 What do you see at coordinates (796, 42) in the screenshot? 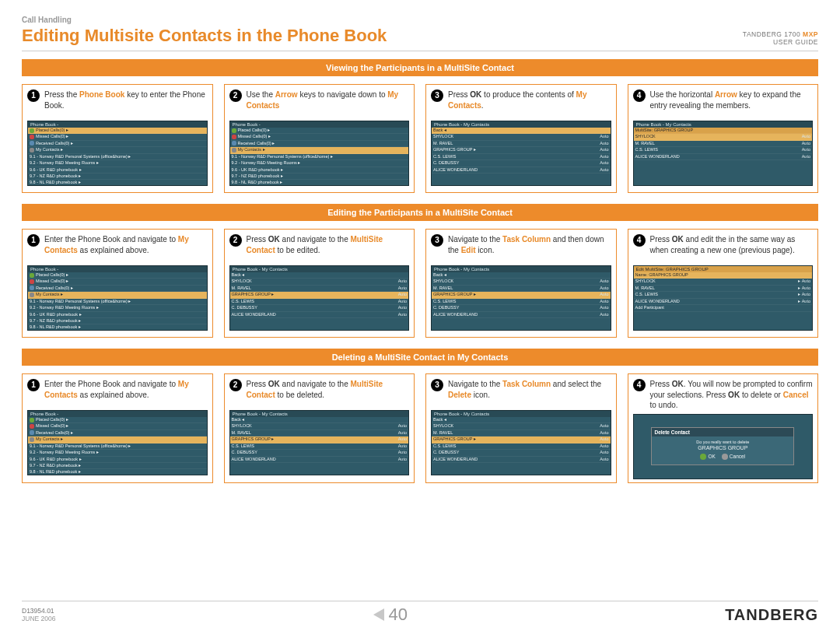
I see `product-line2: USER GUIDE` at bounding box center [796, 42].